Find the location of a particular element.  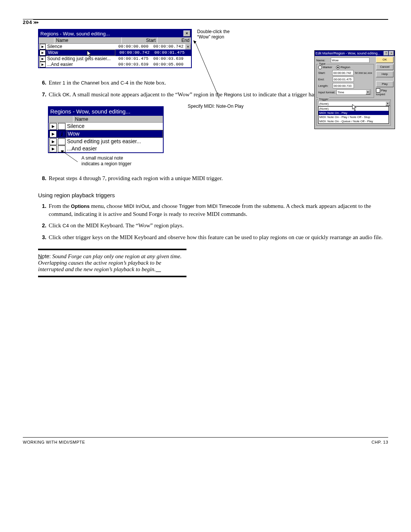

start-label: Start: is located at coordinates (325, 73).